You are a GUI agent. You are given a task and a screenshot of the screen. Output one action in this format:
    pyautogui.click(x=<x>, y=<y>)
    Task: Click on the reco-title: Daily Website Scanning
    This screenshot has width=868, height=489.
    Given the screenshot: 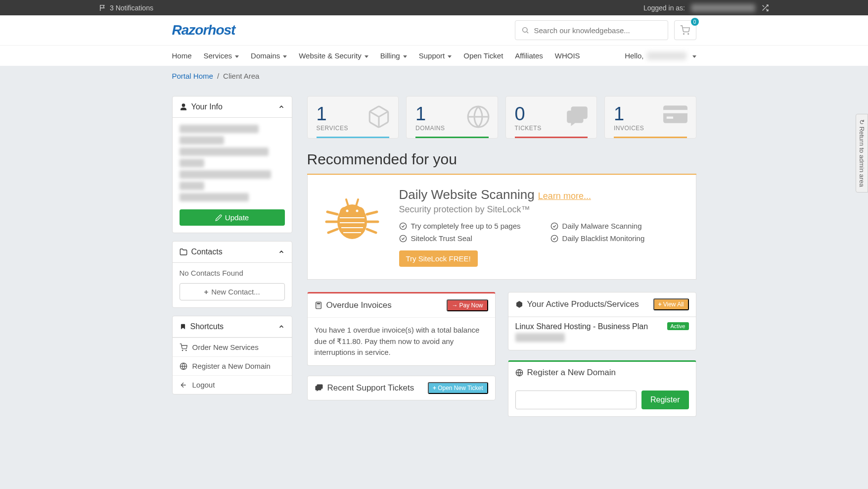 What is the action you would take?
    pyautogui.click(x=467, y=195)
    